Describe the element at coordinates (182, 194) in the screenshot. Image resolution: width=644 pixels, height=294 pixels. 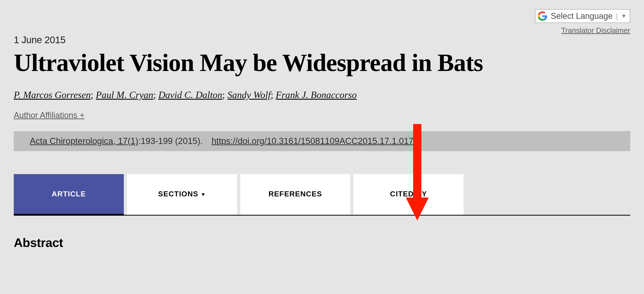
I see `tab-sections: SECTIONS▼` at that location.